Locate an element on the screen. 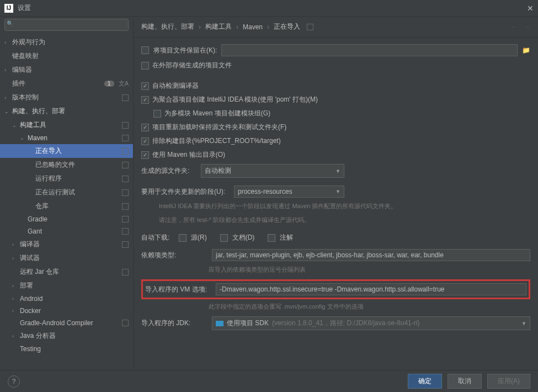  sidebar-item-label: 仓库 is located at coordinates (77, 206).